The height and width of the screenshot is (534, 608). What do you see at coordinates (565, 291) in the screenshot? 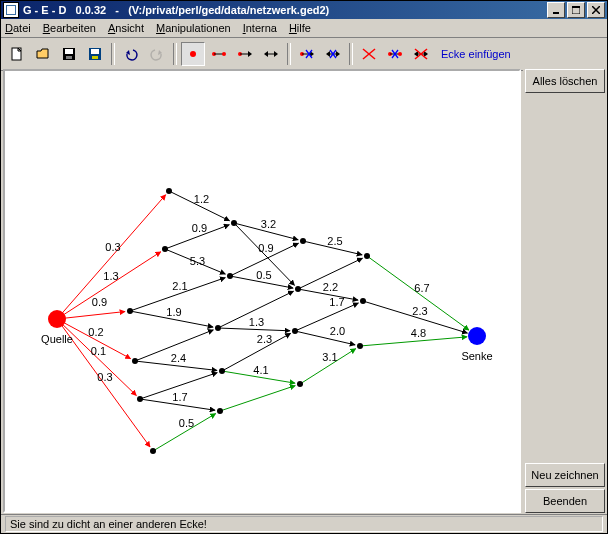
I see `sidebar: Alles löschen Neu zeichnen Beenden` at bounding box center [565, 291].